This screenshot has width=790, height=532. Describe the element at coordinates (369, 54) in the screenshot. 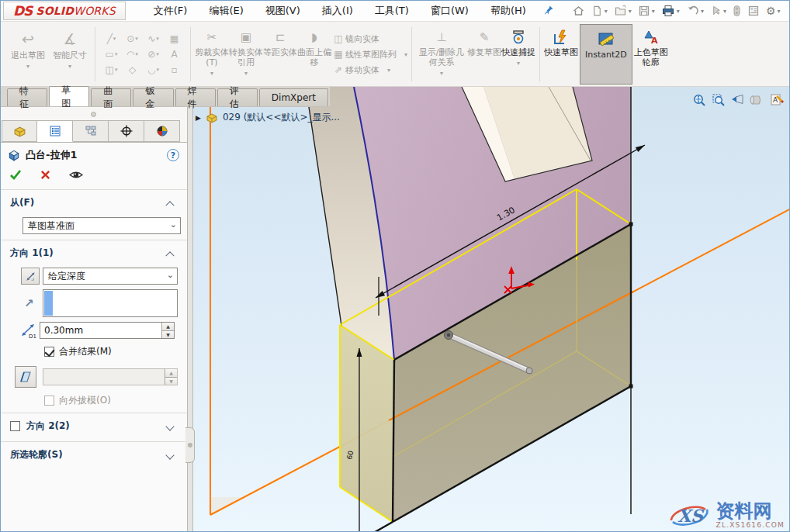

I see `linear-sketch-pattern-button: ▦线性草图阵列▾` at that location.